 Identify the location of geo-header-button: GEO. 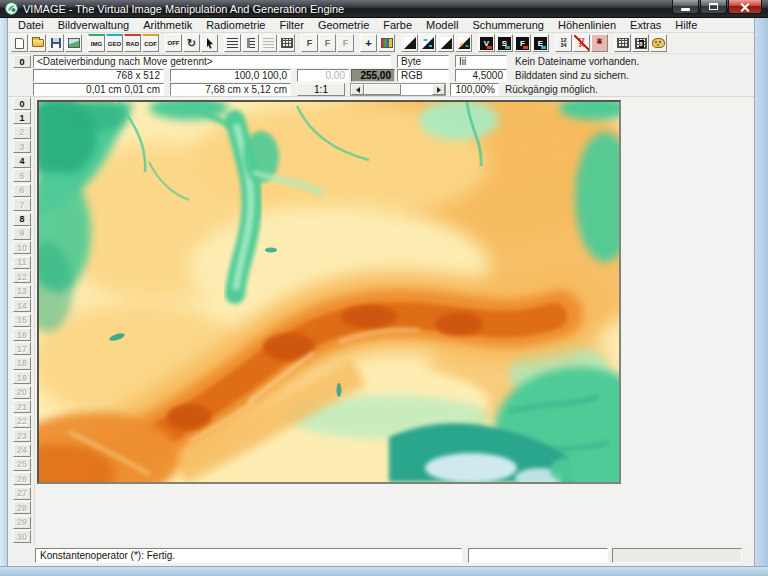
(114, 43).